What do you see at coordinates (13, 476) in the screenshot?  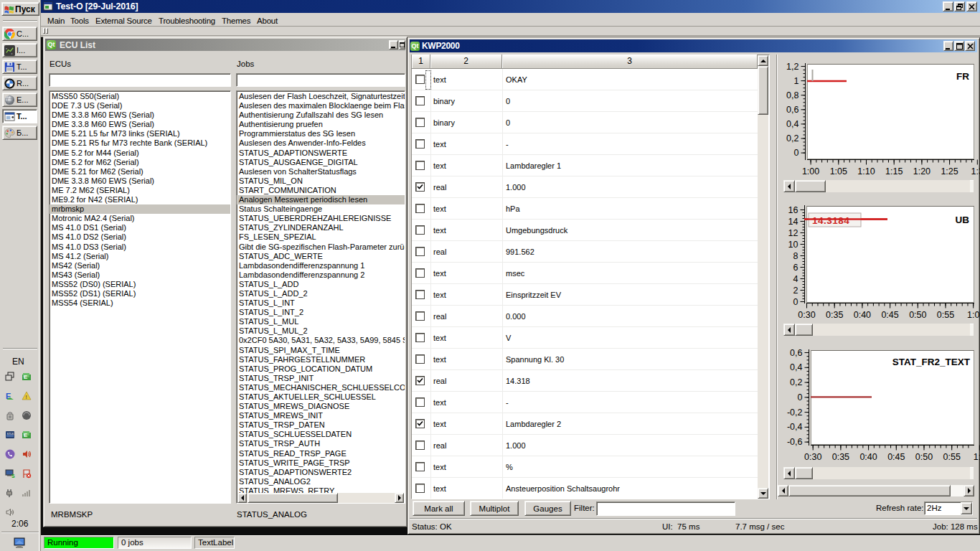 I see `svg-text: S` at bounding box center [13, 476].